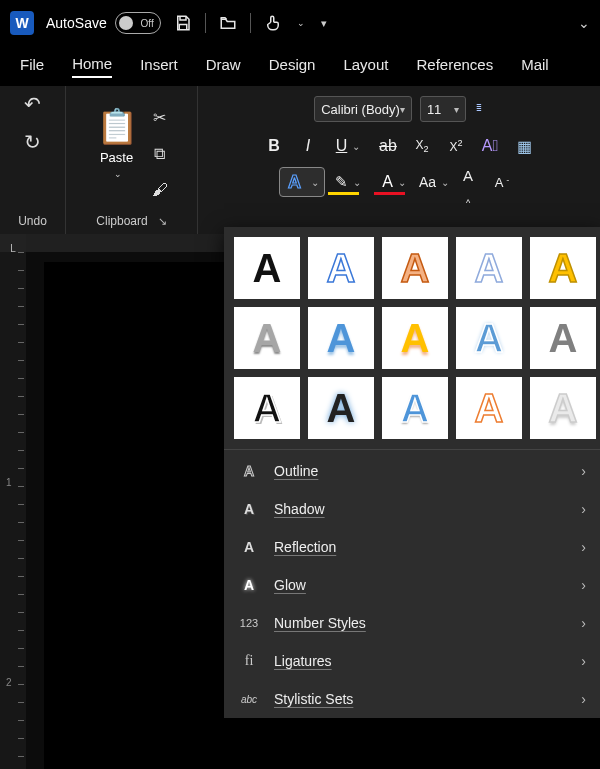  Describe the element at coordinates (273, 23) in the screenshot. I see `touch-mode-icon` at that location.